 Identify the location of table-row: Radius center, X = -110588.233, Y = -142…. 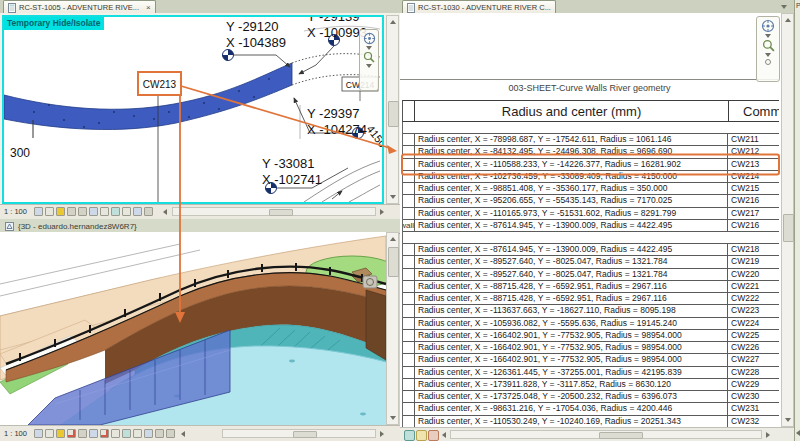
(591, 165).